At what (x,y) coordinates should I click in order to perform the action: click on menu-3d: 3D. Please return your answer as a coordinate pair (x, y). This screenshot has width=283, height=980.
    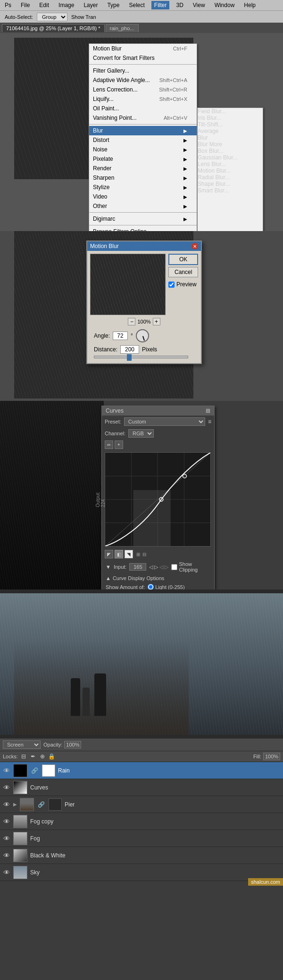
    Looking at the image, I should click on (179, 5).